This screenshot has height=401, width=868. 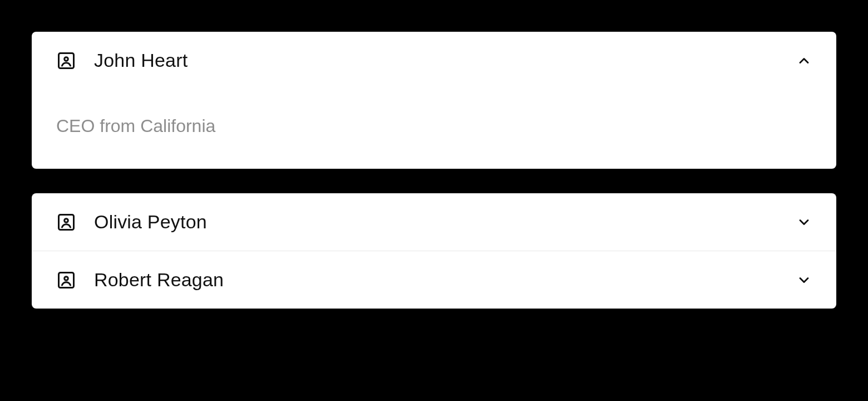 What do you see at coordinates (434, 126) in the screenshot?
I see `accordion-detail-text: CEO from California` at bounding box center [434, 126].